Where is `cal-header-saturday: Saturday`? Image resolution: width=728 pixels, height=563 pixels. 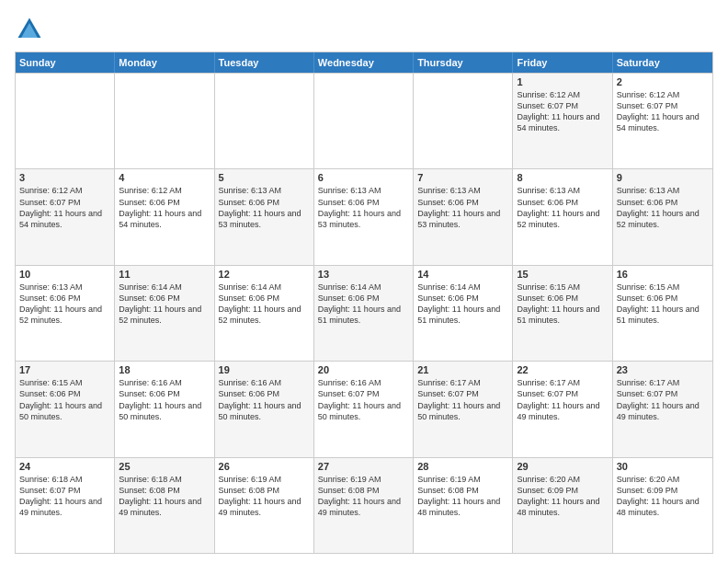
cal-header-saturday: Saturday is located at coordinates (663, 63).